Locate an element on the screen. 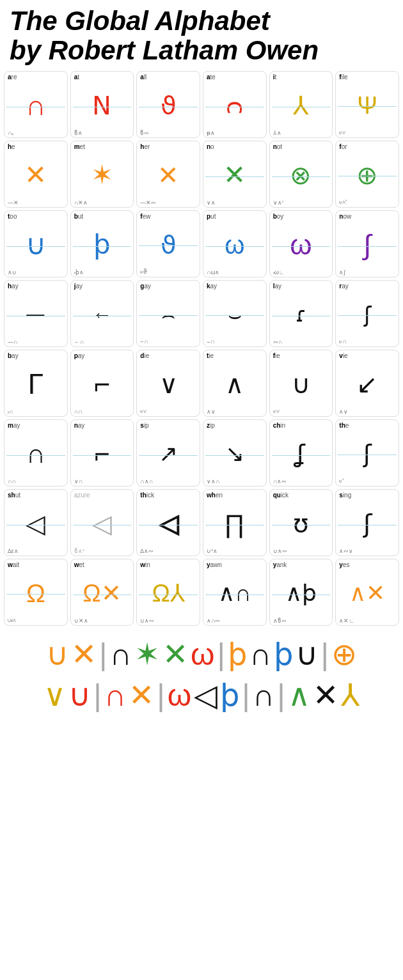  demo1-s5: ✶ is located at coordinates (147, 654).